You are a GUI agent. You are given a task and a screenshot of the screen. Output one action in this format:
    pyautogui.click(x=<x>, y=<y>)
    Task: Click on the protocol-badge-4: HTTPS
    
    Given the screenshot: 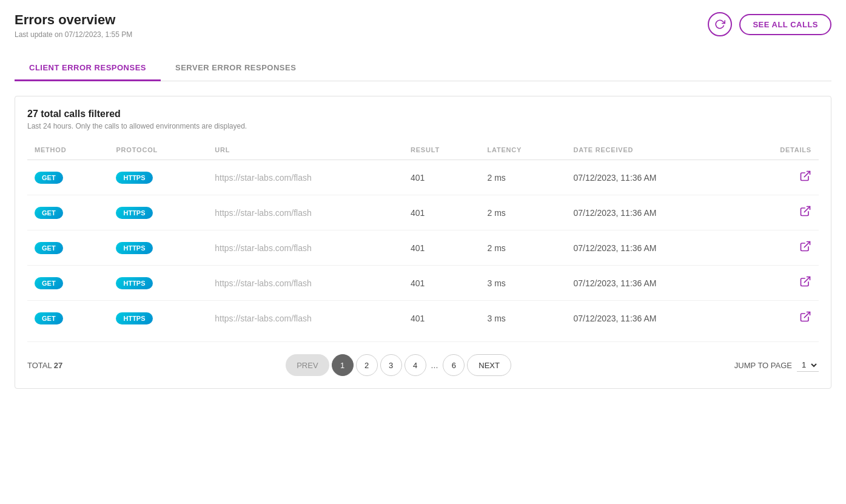 What is the action you would take?
    pyautogui.click(x=134, y=318)
    